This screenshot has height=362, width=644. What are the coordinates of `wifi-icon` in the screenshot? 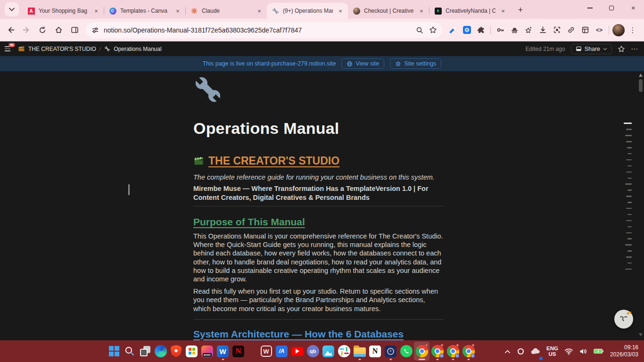 It's located at (569, 351).